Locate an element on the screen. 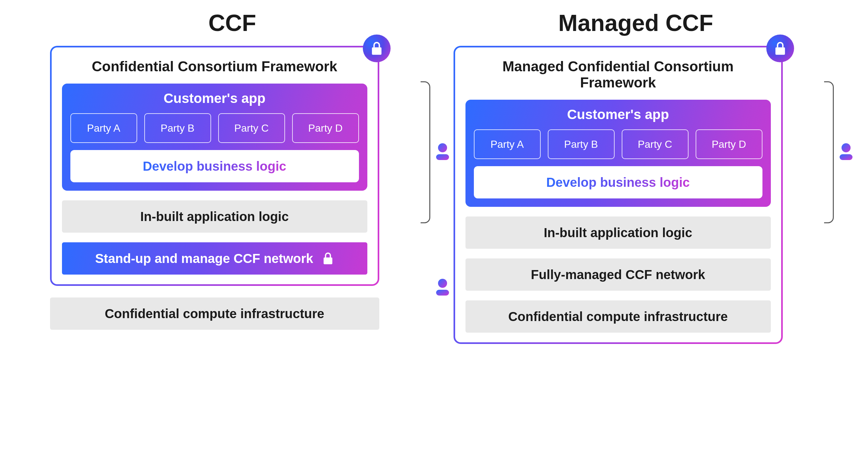  ccf-inbuilt-logic: In-built application logic is located at coordinates (215, 217).